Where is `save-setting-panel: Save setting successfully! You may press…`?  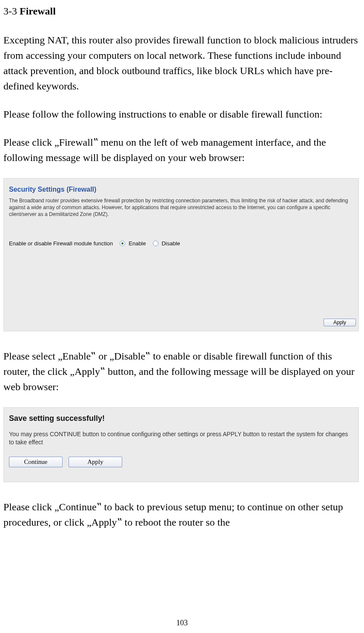
save-setting-panel: Save setting successfully! You may press… is located at coordinates (181, 445).